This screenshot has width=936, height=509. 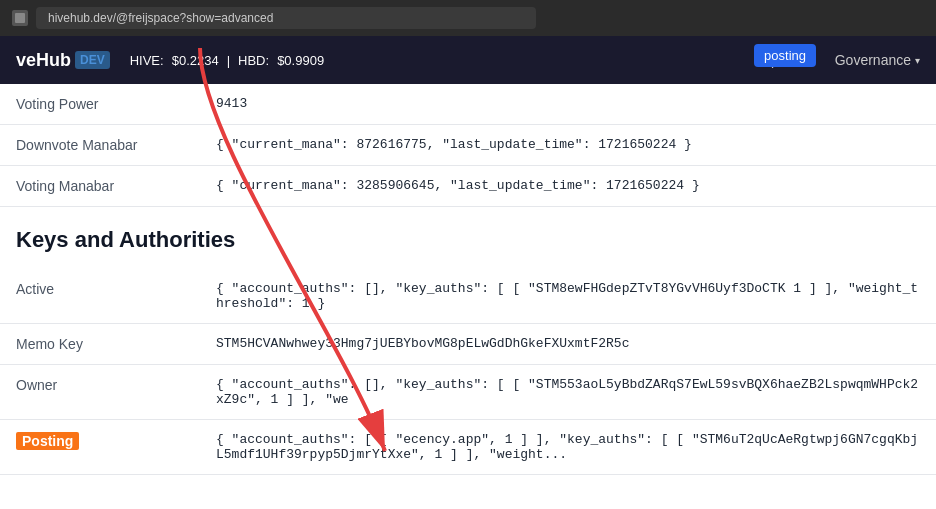 I want to click on governance-menu: Governance ▾, so click(x=878, y=60).